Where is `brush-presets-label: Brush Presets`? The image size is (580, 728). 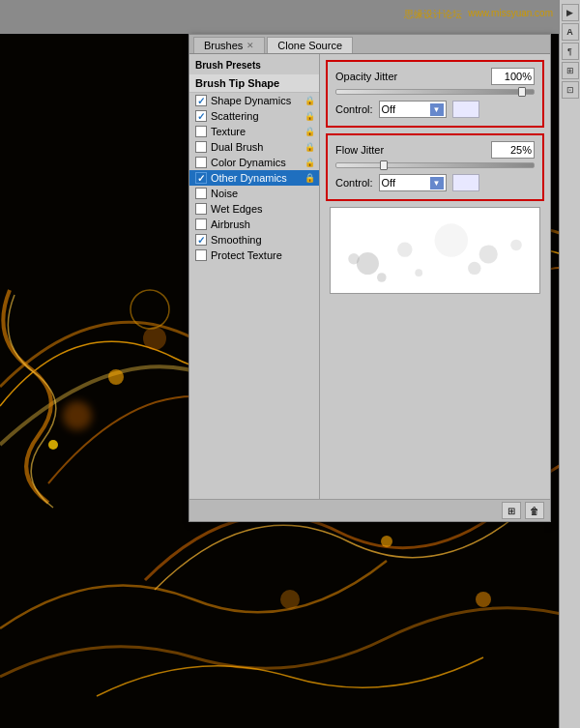 brush-presets-label: Brush Presets is located at coordinates (254, 66).